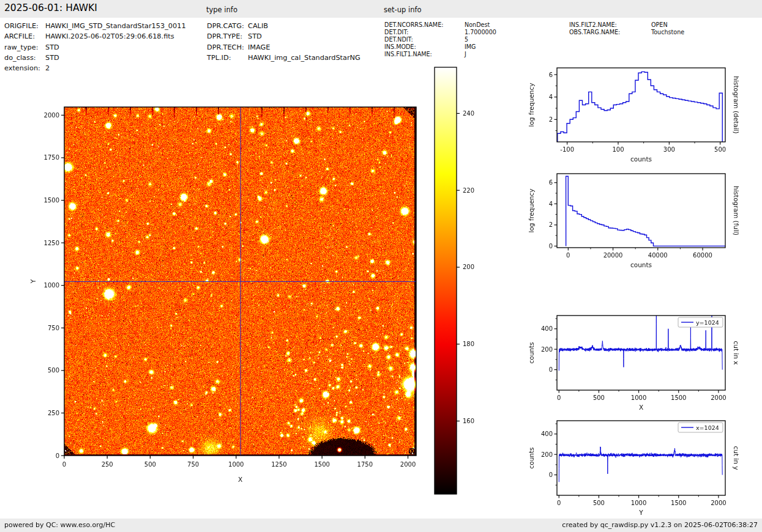 The height and width of the screenshot is (532, 762). Describe the element at coordinates (531, 210) in the screenshot. I see `ylabel-hist_full: log frequency` at that location.